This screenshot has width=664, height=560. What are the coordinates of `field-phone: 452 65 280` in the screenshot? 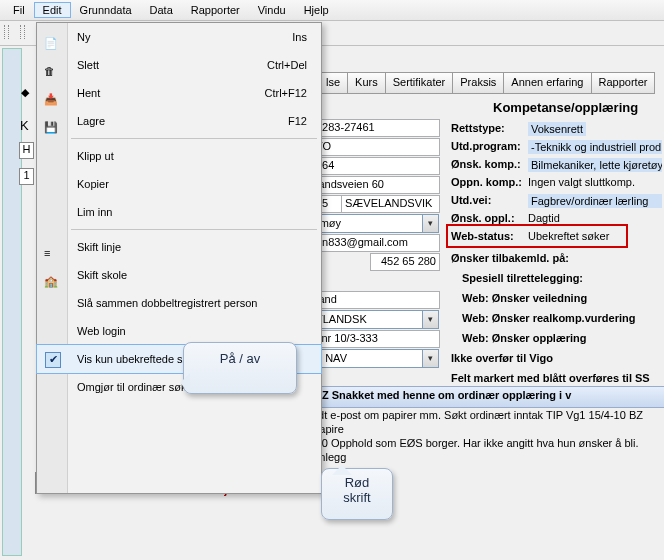 It's located at (405, 262).